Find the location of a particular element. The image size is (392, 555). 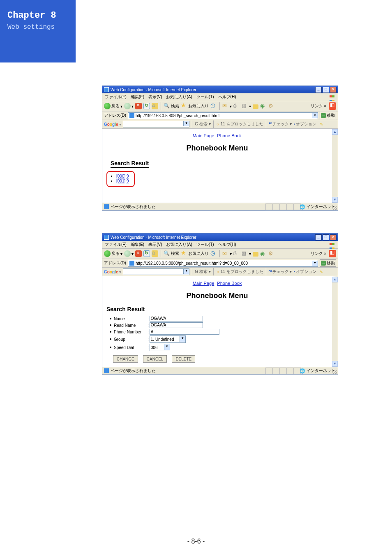

group-select: 1. Undefined ▼ is located at coordinates (168, 339).